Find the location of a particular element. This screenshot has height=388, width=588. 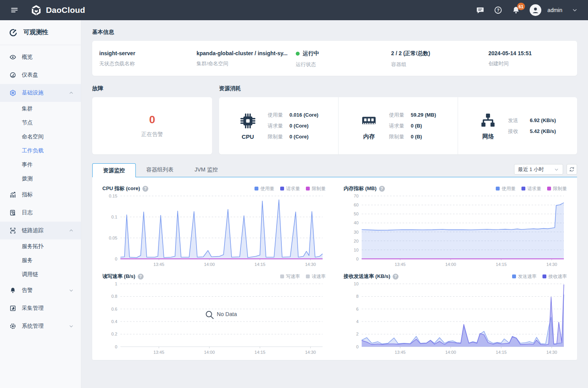

memory-usage-label: 使用量 is located at coordinates (397, 115).